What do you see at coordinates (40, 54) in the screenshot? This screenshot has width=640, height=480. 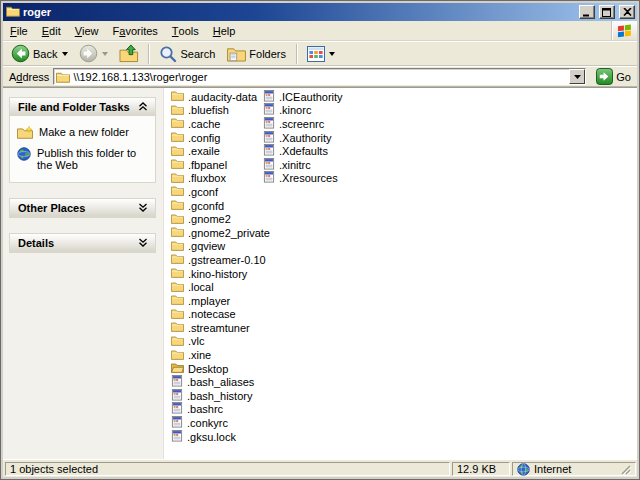 I see `back-button: Back` at bounding box center [40, 54].